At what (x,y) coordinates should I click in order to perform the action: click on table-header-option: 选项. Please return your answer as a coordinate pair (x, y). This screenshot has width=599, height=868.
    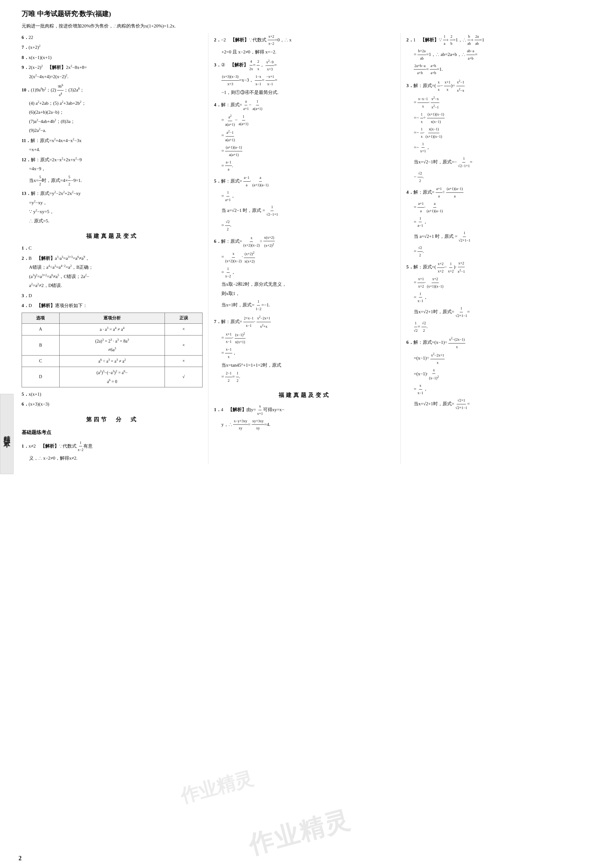
    Looking at the image, I should click on (41, 318).